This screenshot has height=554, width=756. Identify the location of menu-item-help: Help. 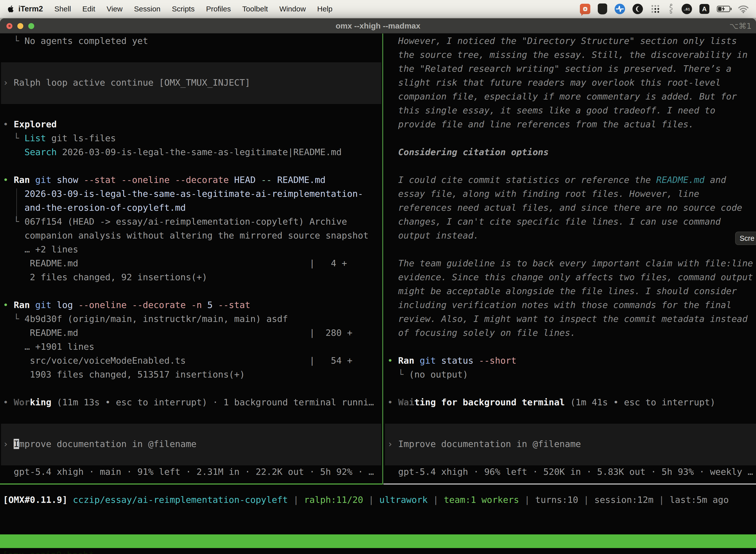
(325, 9).